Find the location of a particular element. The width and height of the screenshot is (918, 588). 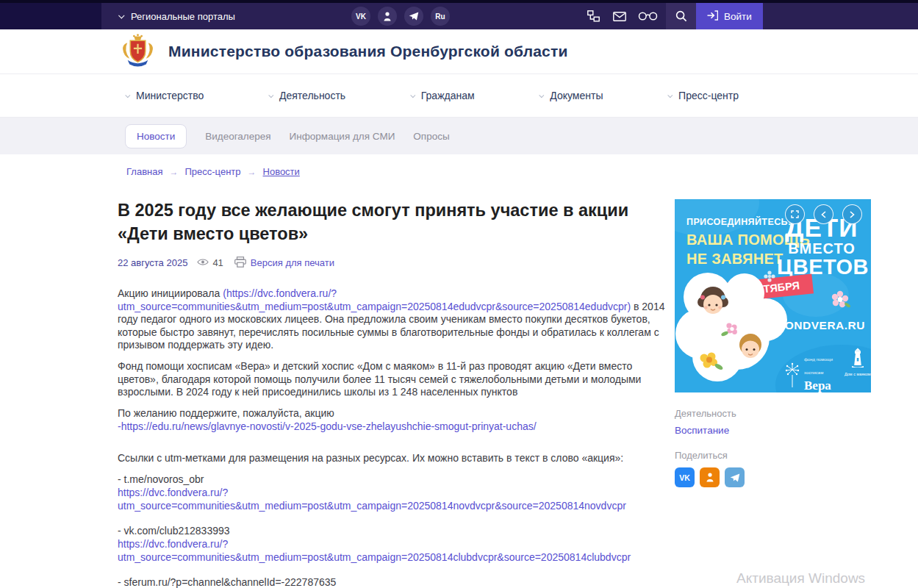

tab-media-info: Информация для СМИ is located at coordinates (343, 137).